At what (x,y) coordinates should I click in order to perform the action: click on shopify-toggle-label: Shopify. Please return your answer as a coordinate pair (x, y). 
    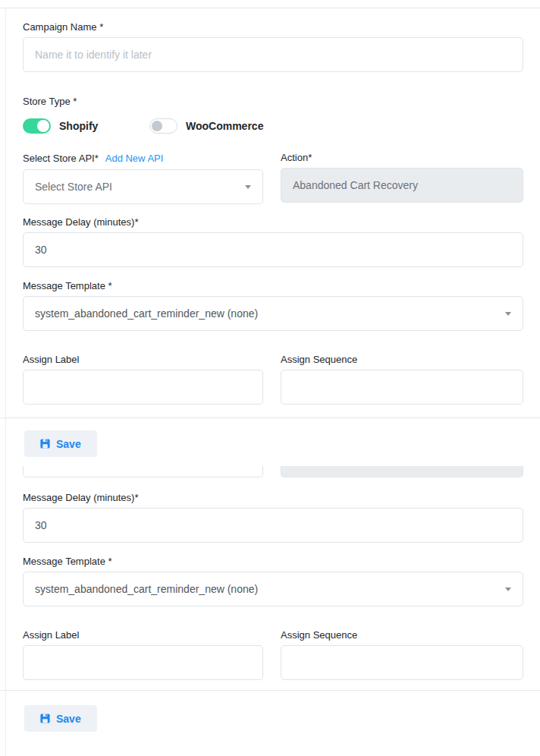
    Looking at the image, I should click on (79, 126).